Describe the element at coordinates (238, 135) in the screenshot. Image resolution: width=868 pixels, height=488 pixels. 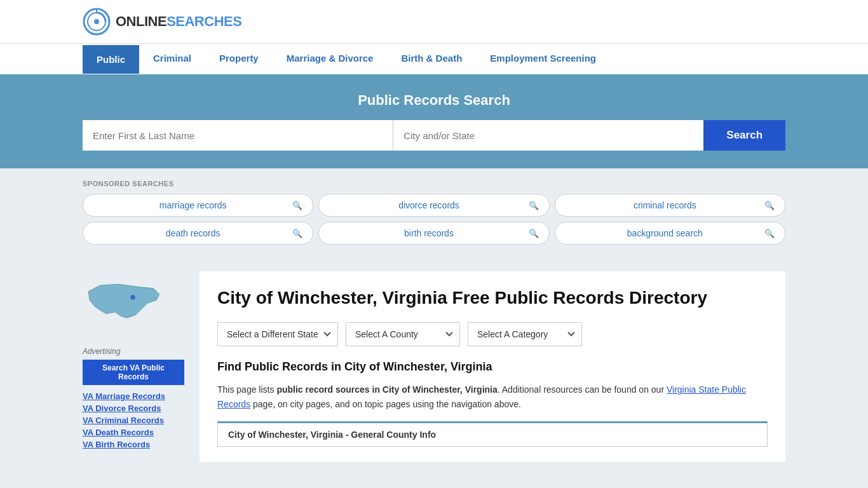
I see `search-name-input` at that location.